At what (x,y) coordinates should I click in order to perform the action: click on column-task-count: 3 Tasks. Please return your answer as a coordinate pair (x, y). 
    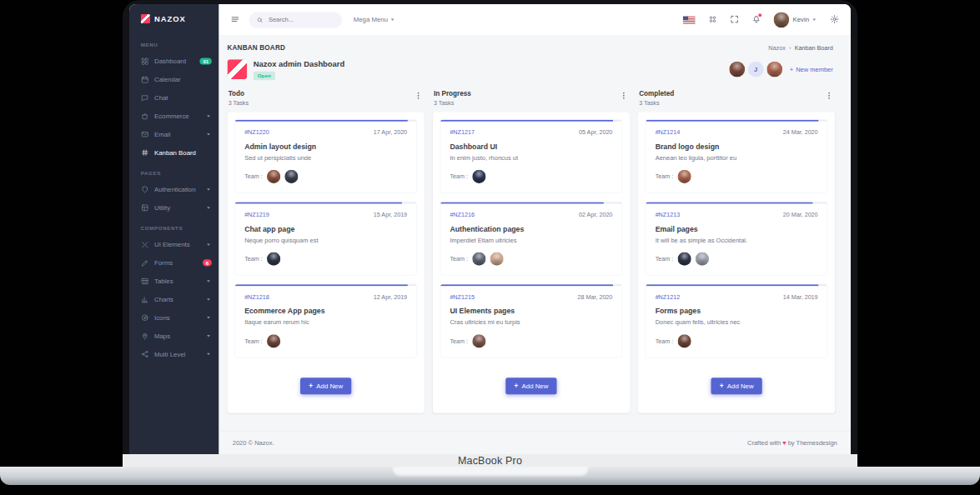
    Looking at the image, I should click on (239, 102).